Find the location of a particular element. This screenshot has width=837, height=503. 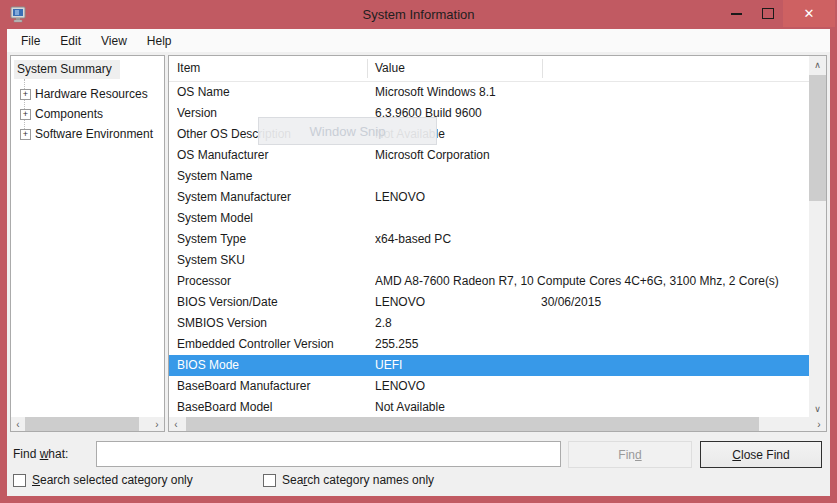

search-category-names-checkbox: Search category names only is located at coordinates (348, 480).